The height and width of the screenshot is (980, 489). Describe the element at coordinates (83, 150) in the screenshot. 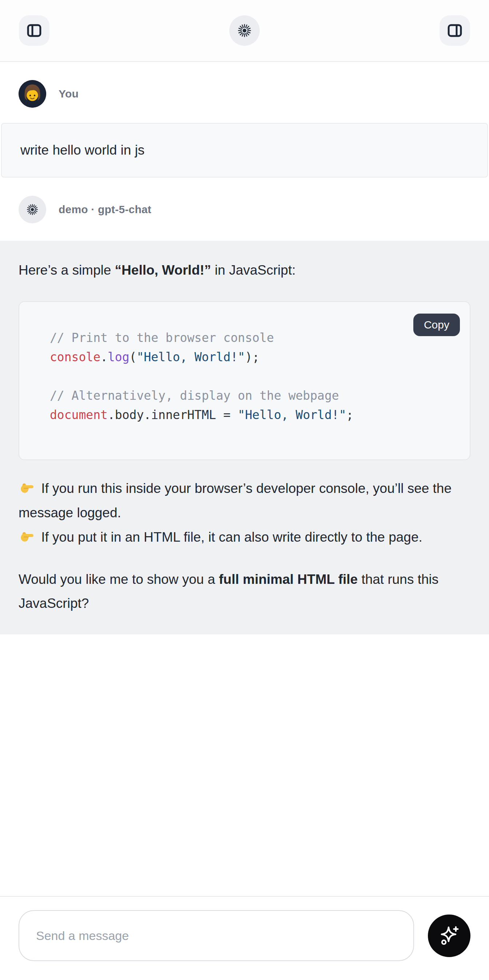

I see `user-message-text: write hello world in js` at that location.